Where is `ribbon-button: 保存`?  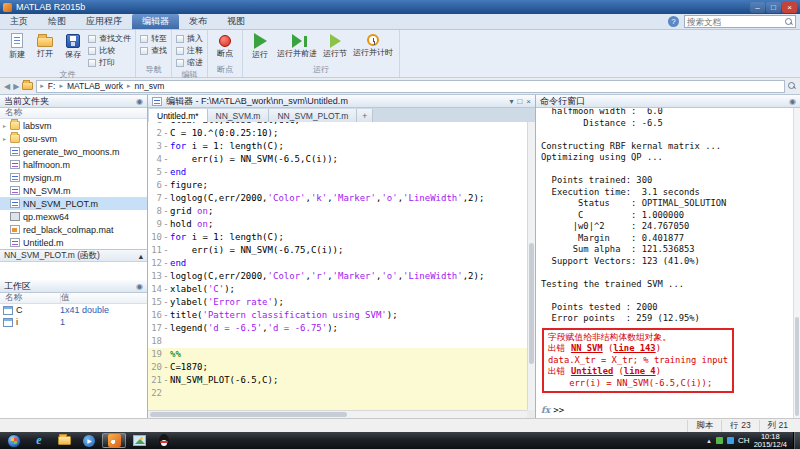
ribbon-button: 保存 is located at coordinates (73, 46).